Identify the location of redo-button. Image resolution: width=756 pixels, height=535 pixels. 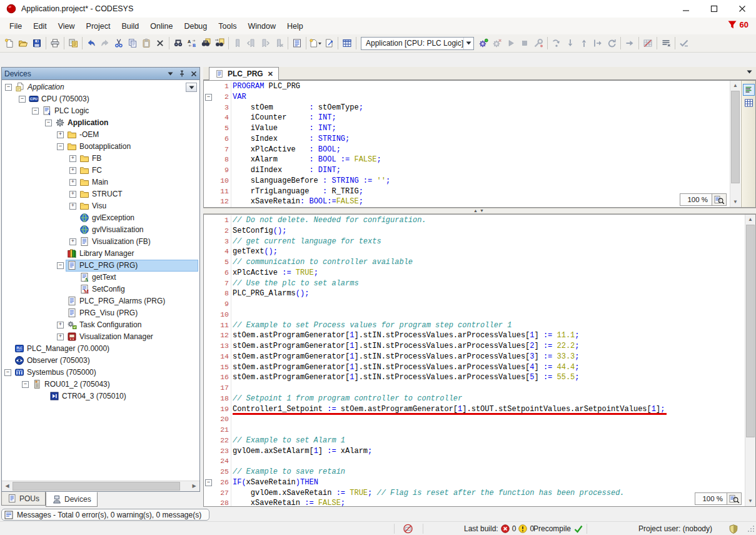
(105, 43).